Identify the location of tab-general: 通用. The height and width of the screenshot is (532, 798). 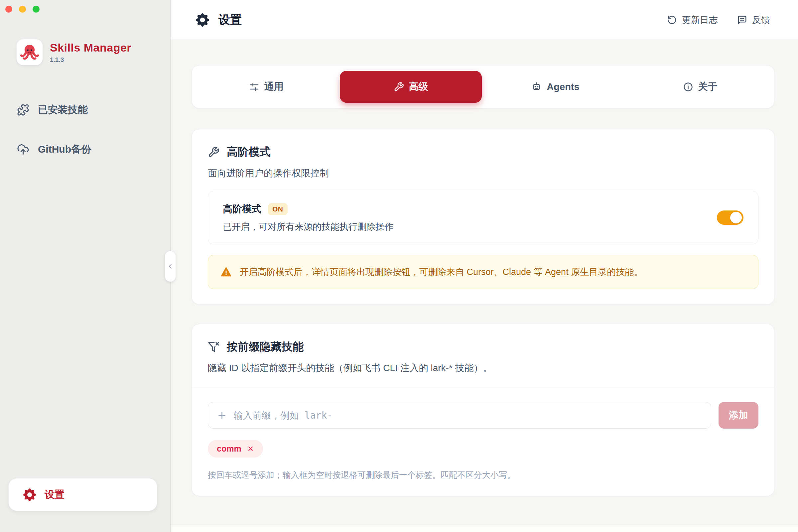
(266, 87).